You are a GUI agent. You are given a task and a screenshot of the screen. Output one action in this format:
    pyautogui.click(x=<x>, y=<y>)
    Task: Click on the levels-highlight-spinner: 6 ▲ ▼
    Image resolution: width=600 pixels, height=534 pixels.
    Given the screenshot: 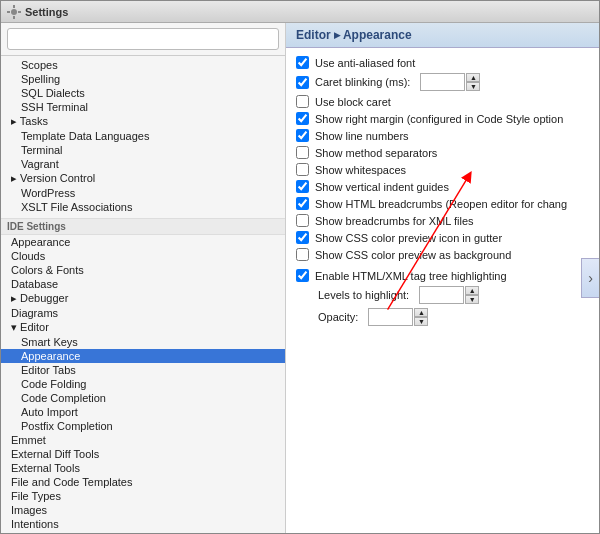 What is the action you would take?
    pyautogui.click(x=446, y=295)
    